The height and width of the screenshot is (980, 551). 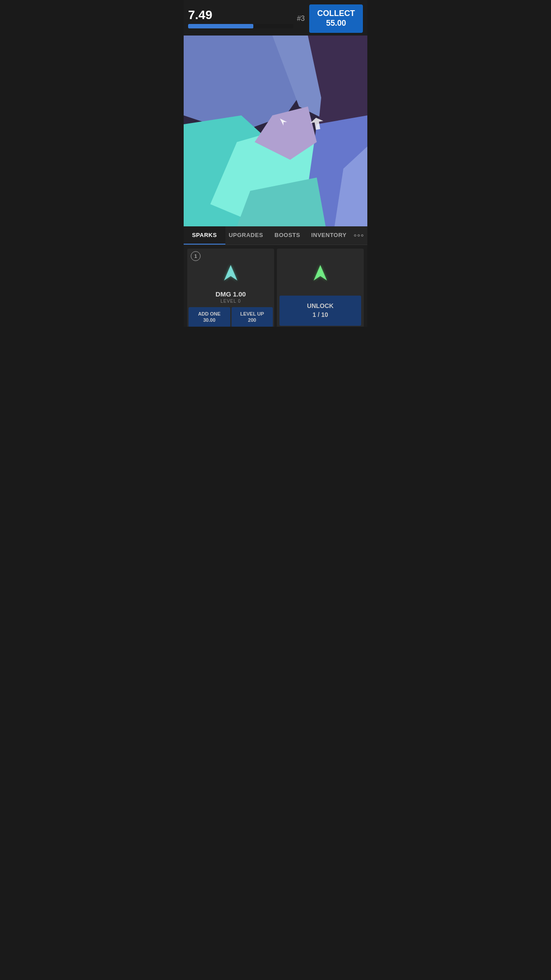 I want to click on spark-1-add-label: ADD ONE, so click(x=209, y=314).